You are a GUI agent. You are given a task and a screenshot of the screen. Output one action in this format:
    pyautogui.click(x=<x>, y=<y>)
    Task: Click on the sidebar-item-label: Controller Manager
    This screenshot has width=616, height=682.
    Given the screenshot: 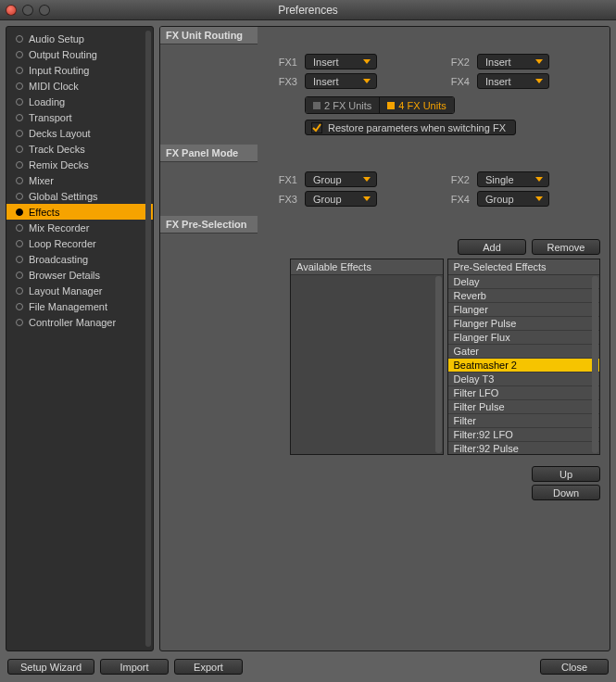 What is the action you would take?
    pyautogui.click(x=72, y=322)
    